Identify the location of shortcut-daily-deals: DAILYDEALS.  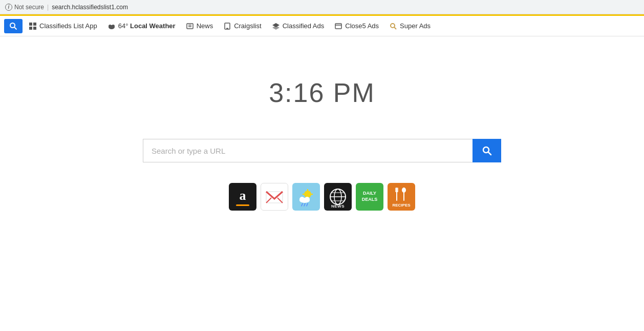
(370, 197).